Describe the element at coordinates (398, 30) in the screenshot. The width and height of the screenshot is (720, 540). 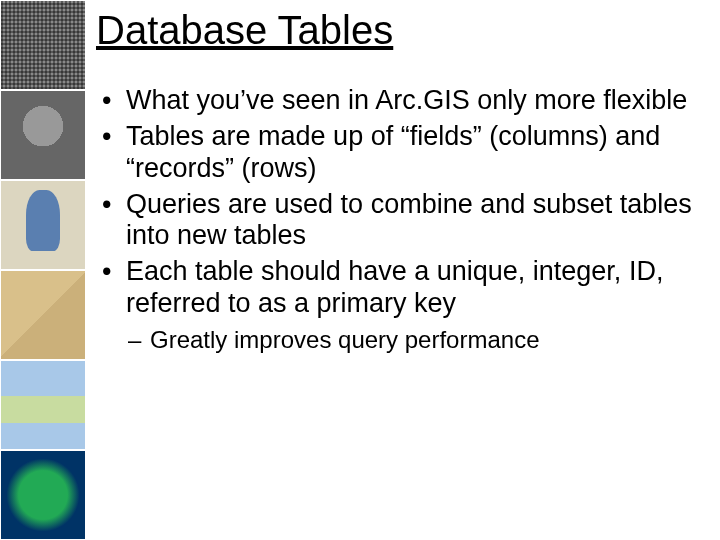
I see `slide-title: Database Tables` at that location.